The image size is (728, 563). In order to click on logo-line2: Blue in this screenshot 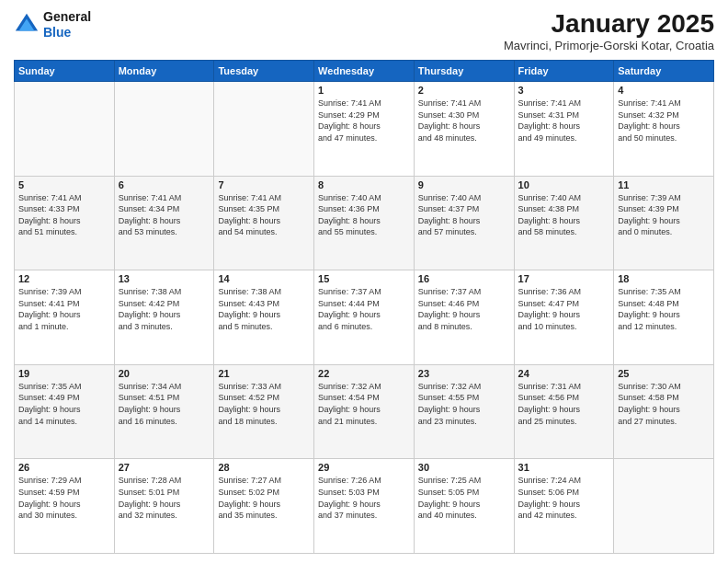, I will do `click(67, 33)`.